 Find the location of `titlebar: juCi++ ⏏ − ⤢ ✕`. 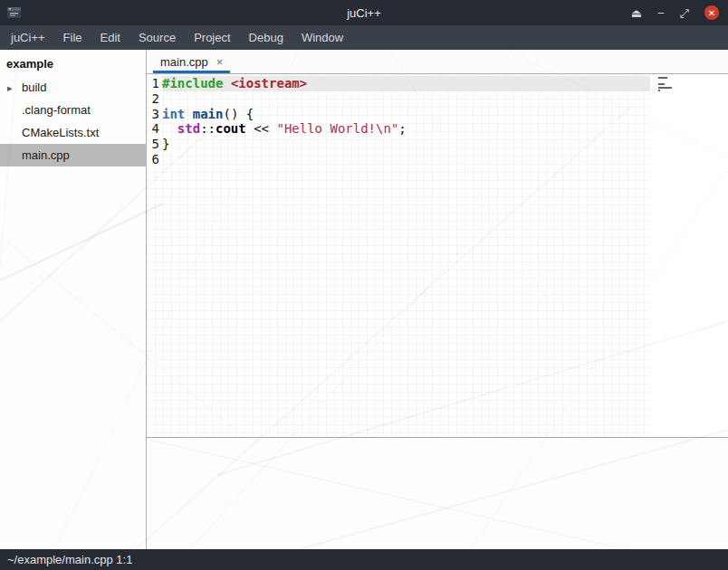

titlebar: juCi++ ⏏ − ⤢ ✕ is located at coordinates (364, 13).